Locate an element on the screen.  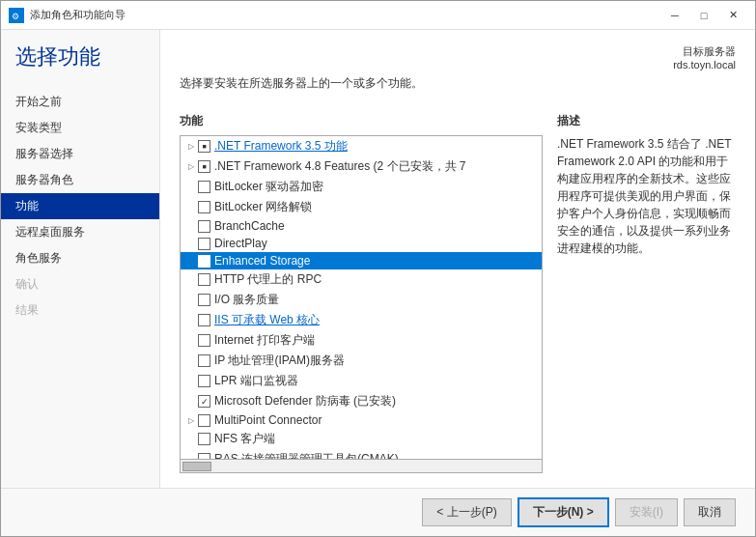
checkbox-bitlocker-drive is located at coordinates (205, 187).